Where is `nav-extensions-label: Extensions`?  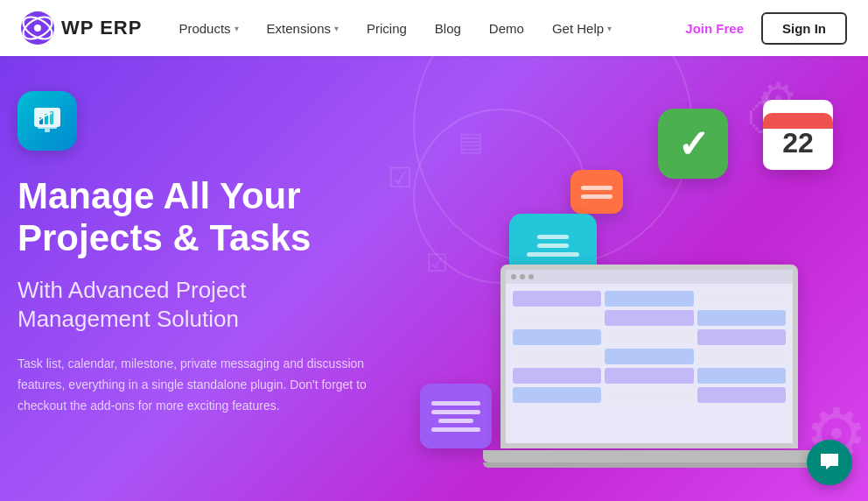
nav-extensions-label: Extensions is located at coordinates (299, 28).